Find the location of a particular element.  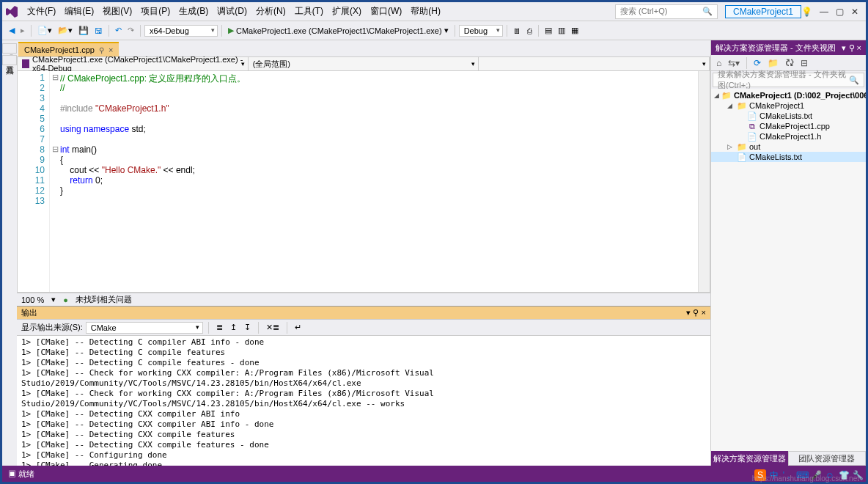

menu-扩展x: 扩展(X) is located at coordinates (347, 11).